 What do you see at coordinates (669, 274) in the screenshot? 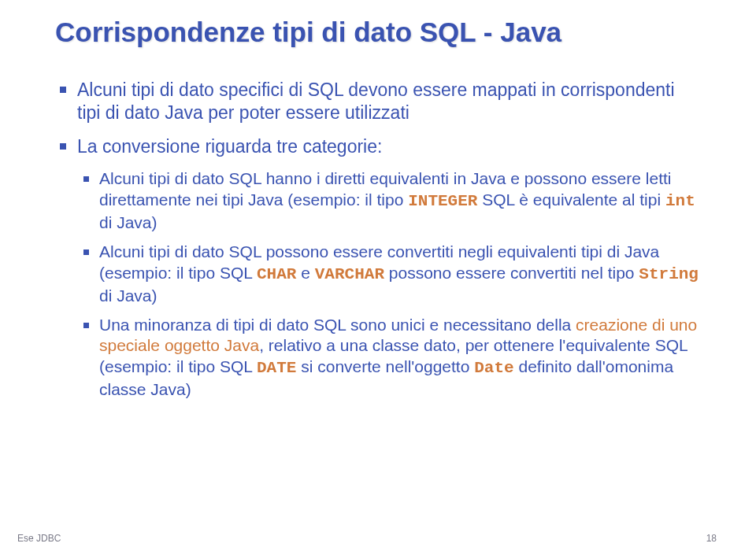
I see `code-string: String` at bounding box center [669, 274].